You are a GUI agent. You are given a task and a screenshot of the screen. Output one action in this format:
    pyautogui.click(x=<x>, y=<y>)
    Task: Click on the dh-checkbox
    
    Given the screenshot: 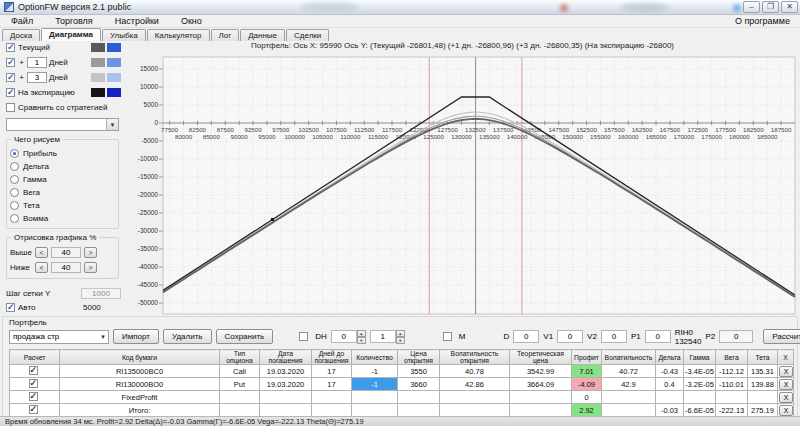 What is the action you would take?
    pyautogui.click(x=304, y=336)
    